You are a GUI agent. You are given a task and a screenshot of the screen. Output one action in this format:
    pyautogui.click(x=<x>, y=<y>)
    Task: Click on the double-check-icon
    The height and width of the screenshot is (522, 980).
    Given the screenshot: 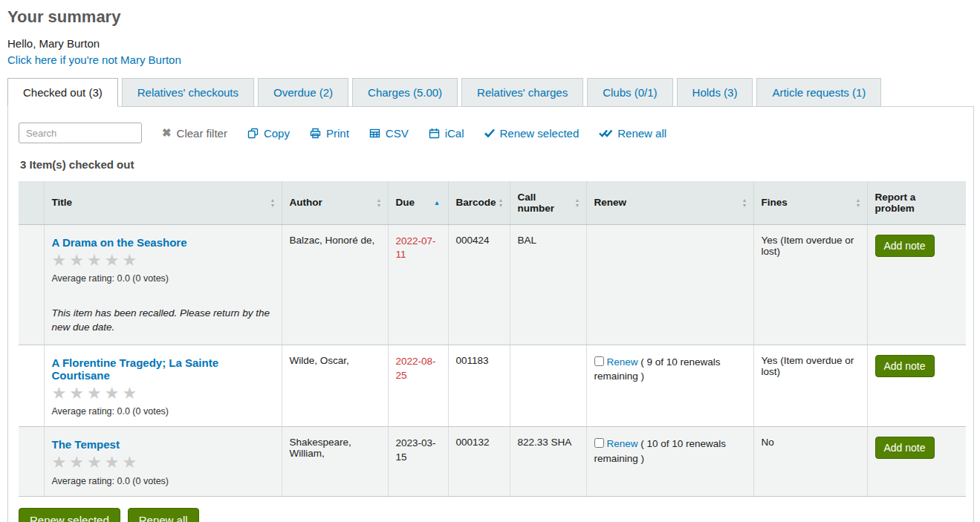 What is the action you would take?
    pyautogui.click(x=606, y=133)
    